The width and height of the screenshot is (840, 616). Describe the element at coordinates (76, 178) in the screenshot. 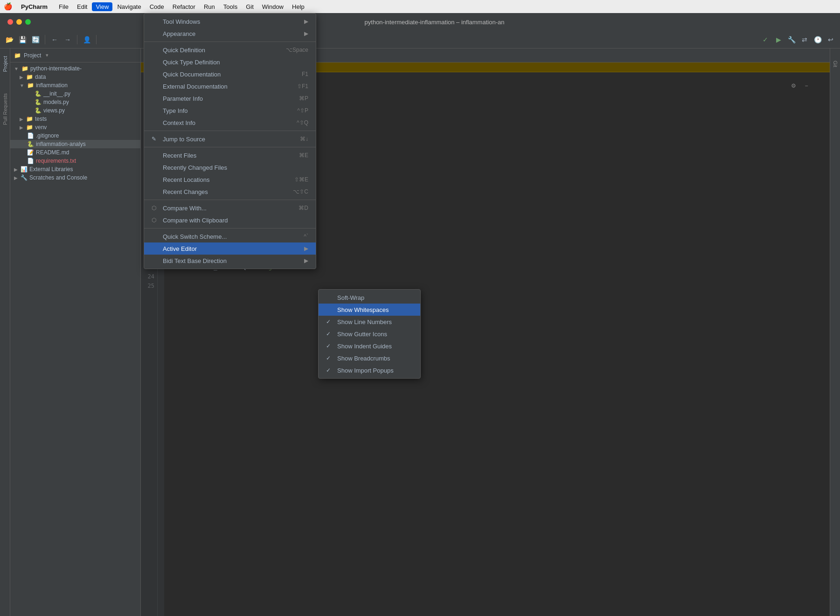

I see `tree-item-scratches: ▶ 🔧 Scratches and Console` at that location.